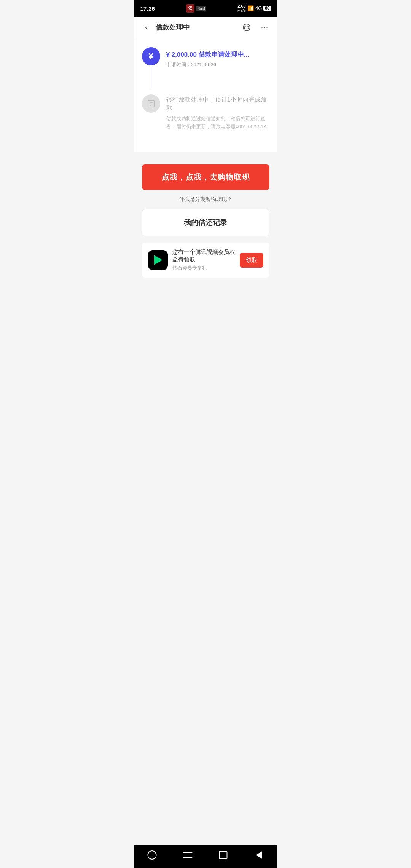 Image resolution: width=411 pixels, height=868 pixels. Describe the element at coordinates (247, 27) in the screenshot. I see `headset-icon` at that location.